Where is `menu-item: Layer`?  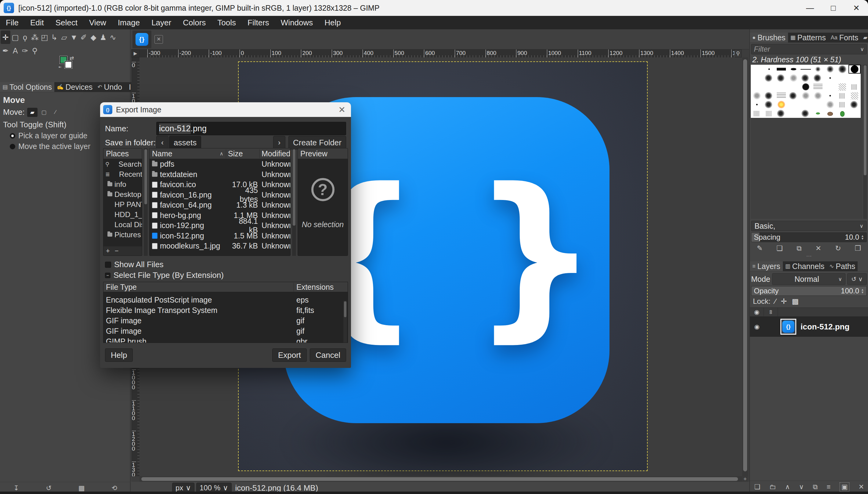
menu-item: Layer is located at coordinates (161, 22).